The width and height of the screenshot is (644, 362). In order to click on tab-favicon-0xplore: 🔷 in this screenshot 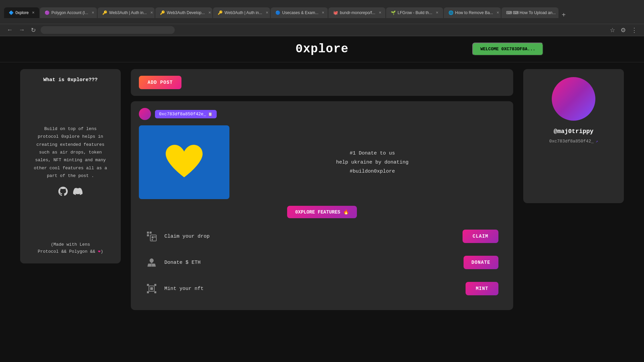, I will do `click(11, 13)`.